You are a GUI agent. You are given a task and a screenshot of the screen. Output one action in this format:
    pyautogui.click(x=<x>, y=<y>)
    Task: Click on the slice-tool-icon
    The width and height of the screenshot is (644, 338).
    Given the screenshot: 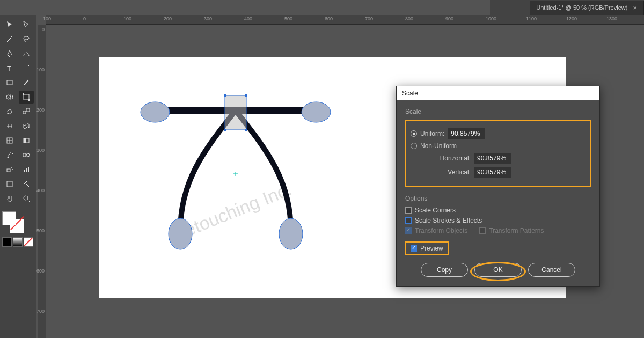 What is the action you would take?
    pyautogui.click(x=26, y=184)
    